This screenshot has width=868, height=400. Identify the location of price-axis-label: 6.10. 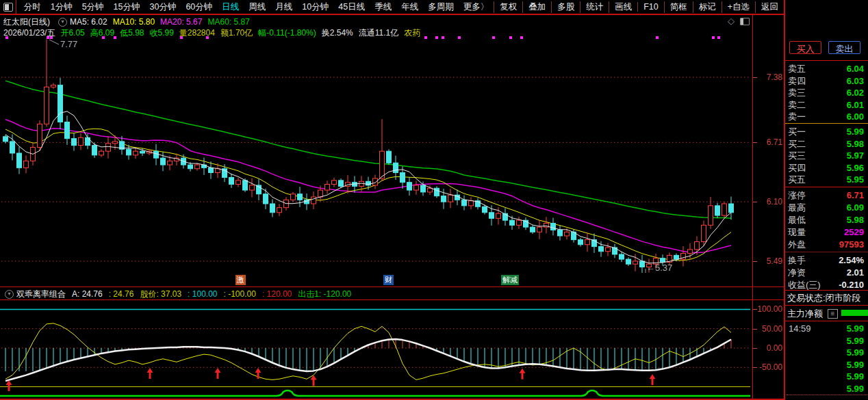
(768, 202).